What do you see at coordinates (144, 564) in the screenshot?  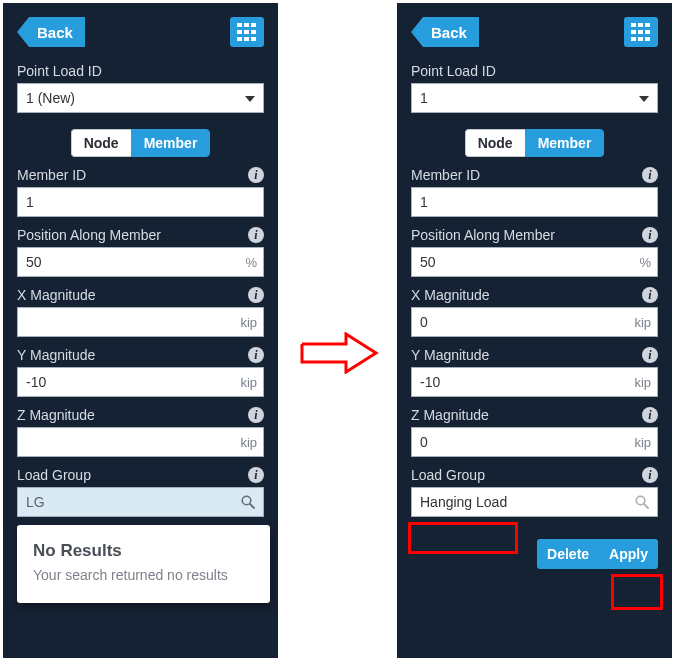 I see `no-results-popup: No Results Your search returned no resul…` at bounding box center [144, 564].